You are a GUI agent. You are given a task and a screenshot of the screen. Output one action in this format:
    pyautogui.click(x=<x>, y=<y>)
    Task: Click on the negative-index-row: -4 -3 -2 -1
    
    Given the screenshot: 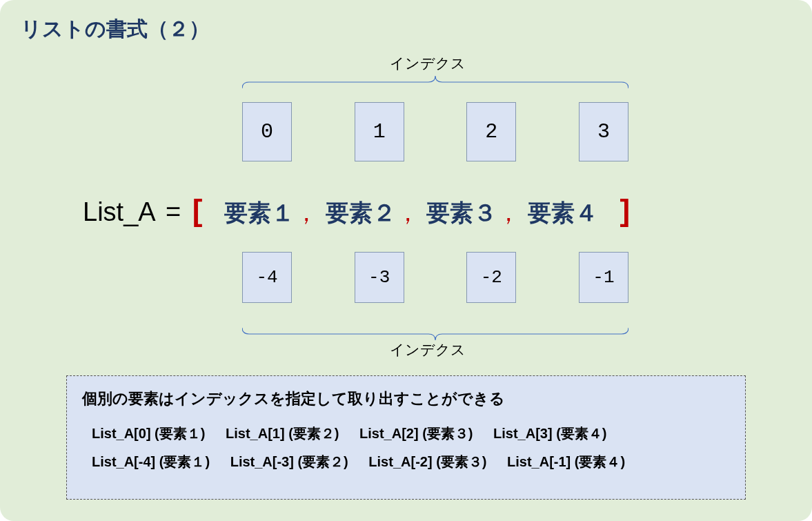 What is the action you would take?
    pyautogui.click(x=435, y=277)
    